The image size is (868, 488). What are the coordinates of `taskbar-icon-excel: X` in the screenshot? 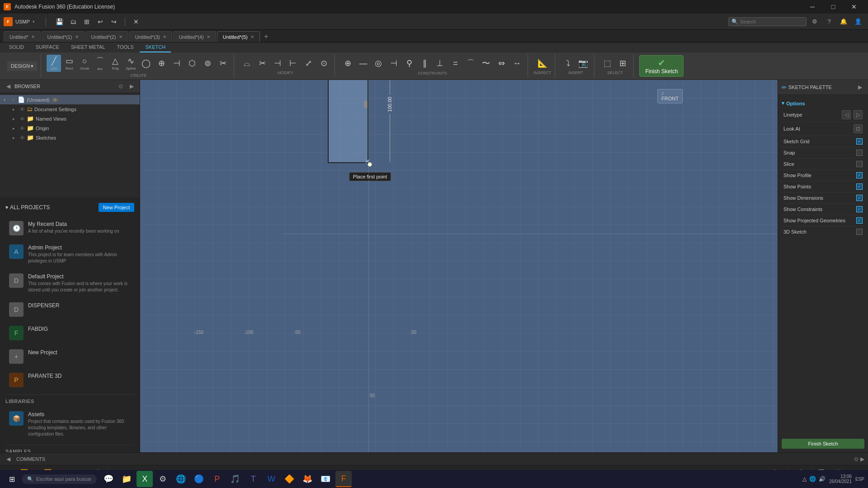 It's located at (145, 479).